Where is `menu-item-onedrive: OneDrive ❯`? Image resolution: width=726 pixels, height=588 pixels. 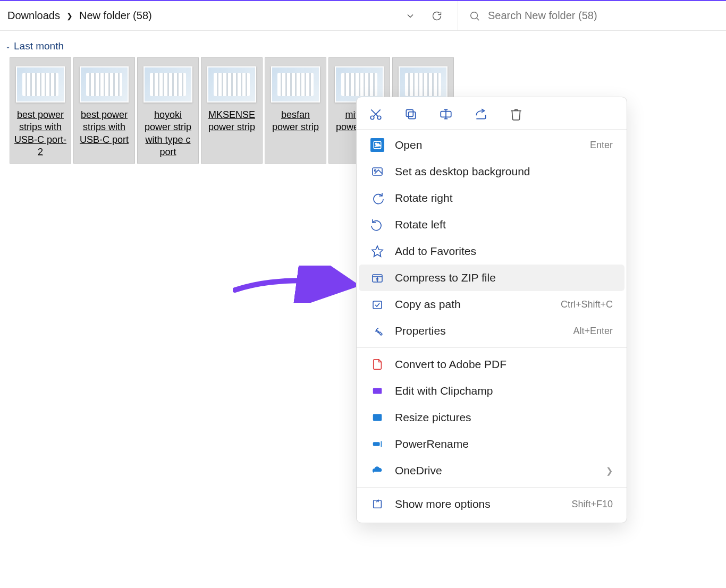 menu-item-onedrive: OneDrive ❯ is located at coordinates (492, 471).